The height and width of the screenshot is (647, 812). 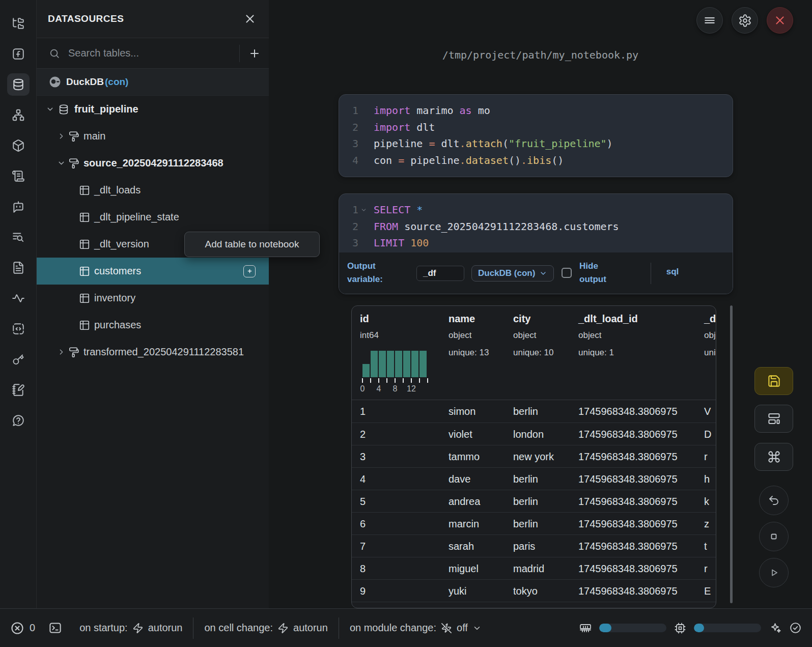 What do you see at coordinates (534, 501) in the screenshot?
I see `table-row: 5andreaberlin1745968348.3806975k` at bounding box center [534, 501].